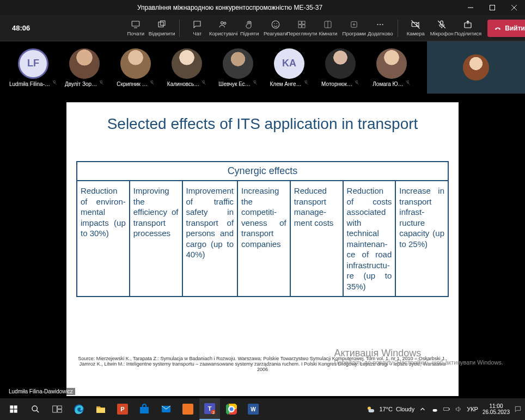 The width and height of the screenshot is (525, 420). Describe the element at coordinates (405, 409) in the screenshot. I see `weather-cond: Cloudy` at that location.